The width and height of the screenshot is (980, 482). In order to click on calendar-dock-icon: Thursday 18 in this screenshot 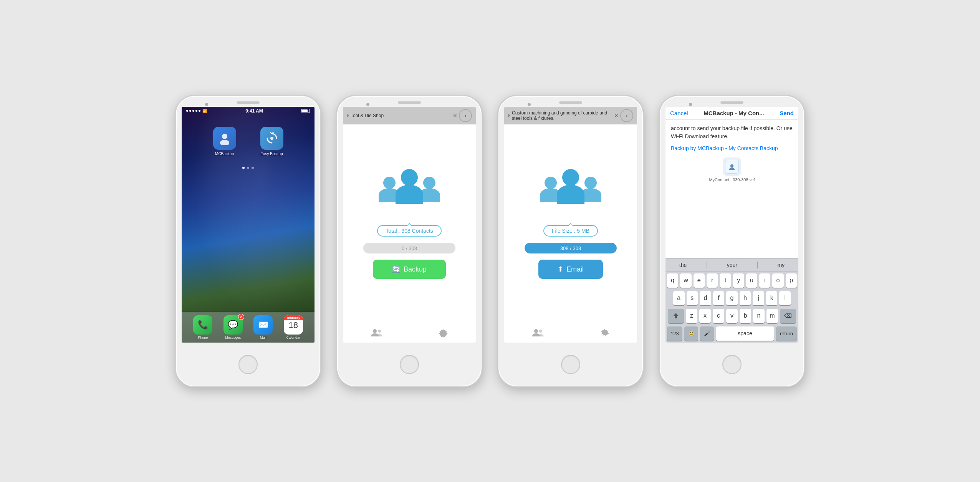, I will do `click(293, 325)`.